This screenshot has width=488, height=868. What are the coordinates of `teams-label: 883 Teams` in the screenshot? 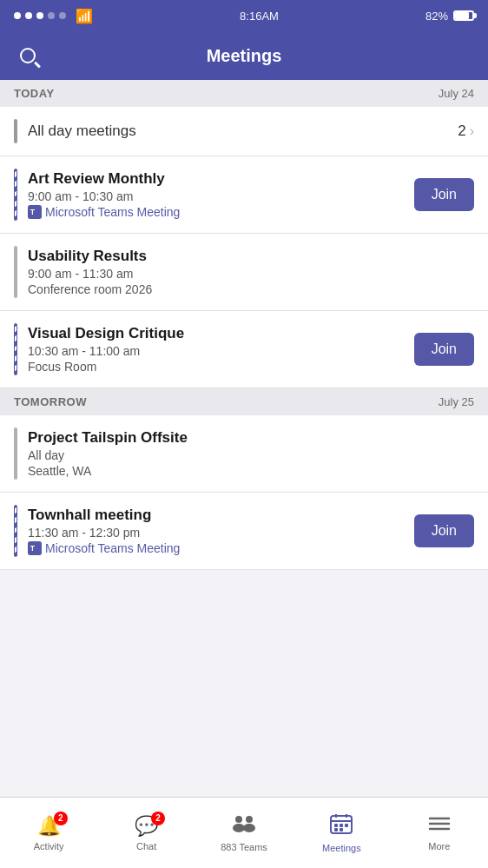 It's located at (244, 847).